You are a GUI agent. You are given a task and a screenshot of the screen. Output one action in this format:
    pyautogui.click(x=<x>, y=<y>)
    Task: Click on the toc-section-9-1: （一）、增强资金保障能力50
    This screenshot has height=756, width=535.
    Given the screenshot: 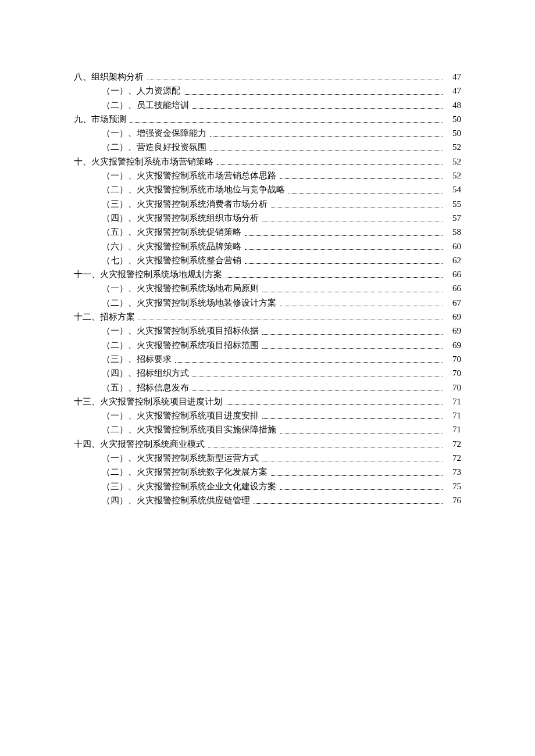 What is the action you would take?
    pyautogui.click(x=268, y=133)
    